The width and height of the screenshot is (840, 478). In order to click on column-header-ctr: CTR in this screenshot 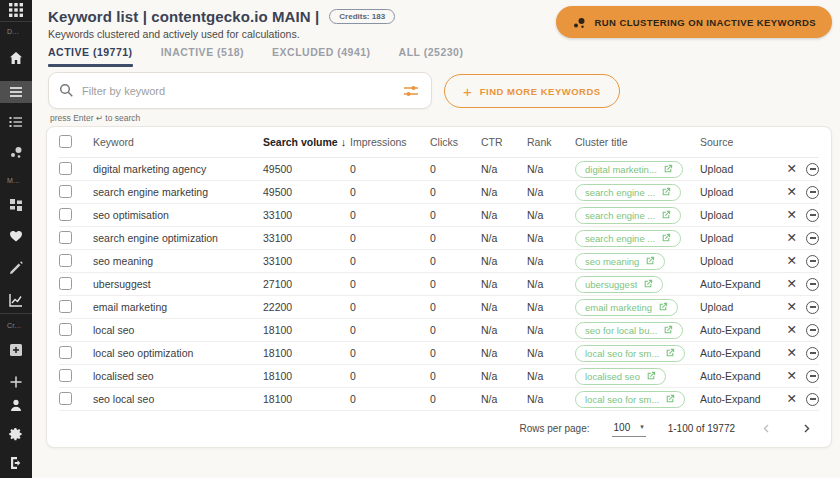, I will do `click(504, 142)`.